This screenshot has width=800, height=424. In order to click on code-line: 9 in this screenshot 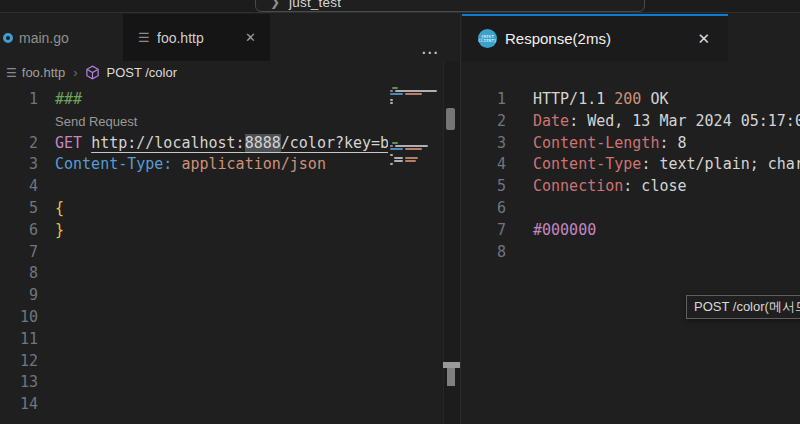, I will do `click(194, 296)`.